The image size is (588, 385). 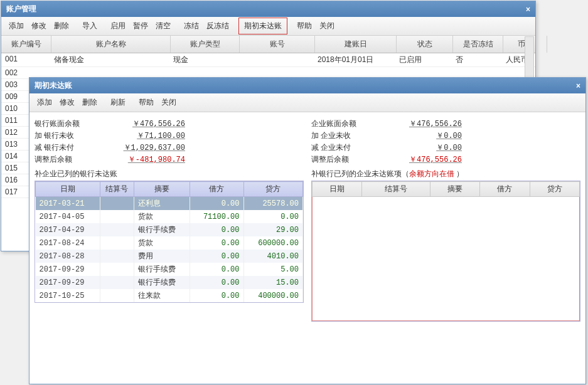 What do you see at coordinates (269, 26) in the screenshot?
I see `main-toolbar: 添加修改删除导入启用暂停清空冻结反冻结期初未达账帮助关闭` at bounding box center [269, 26].